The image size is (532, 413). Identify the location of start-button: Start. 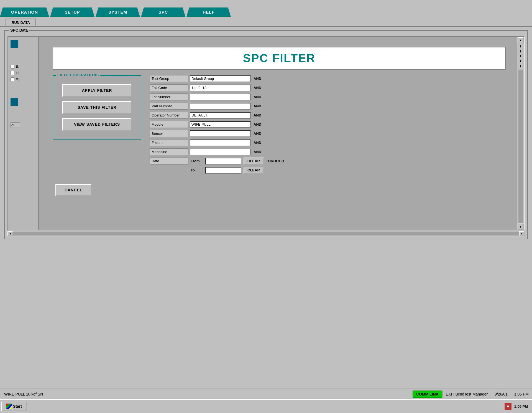
(14, 406).